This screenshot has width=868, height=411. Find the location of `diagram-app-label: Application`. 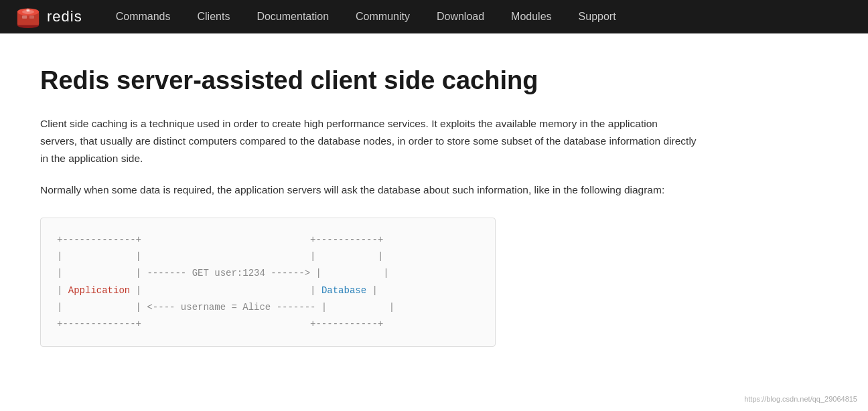

diagram-app-label: Application is located at coordinates (99, 291).